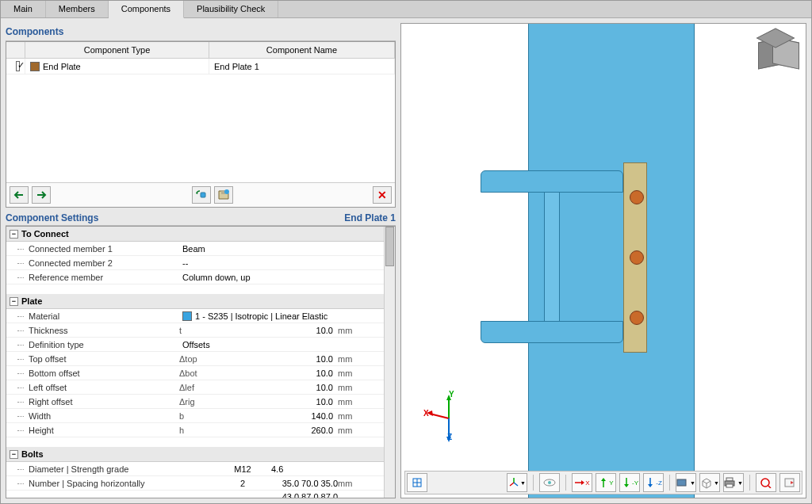 This screenshot has width=812, height=504. I want to click on view-neg-y-button: -Y, so click(630, 483).